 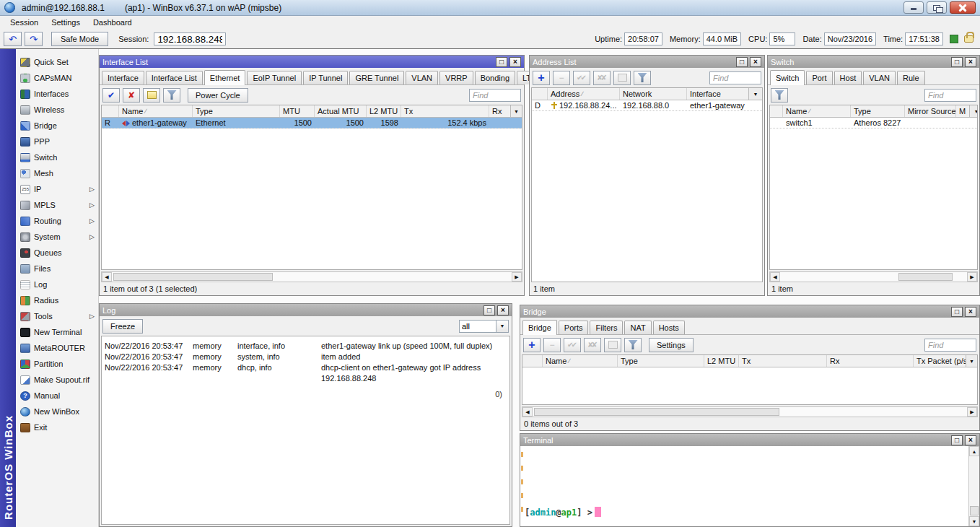 I want to click on log-row: Nov/22/2016 20:53:47 memory dhcp, info d…, so click(x=306, y=373).